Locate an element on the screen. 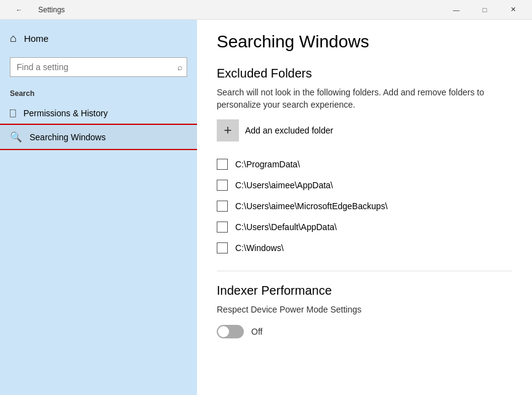 This screenshot has width=532, height=395. back-button: ← is located at coordinates (19, 10).